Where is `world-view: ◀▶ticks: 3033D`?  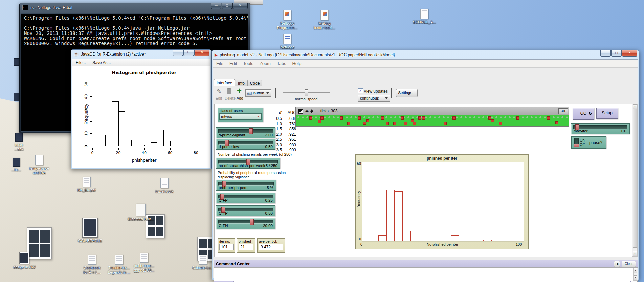 world-view: ◀▶ticks: 3033D is located at coordinates (432, 117).